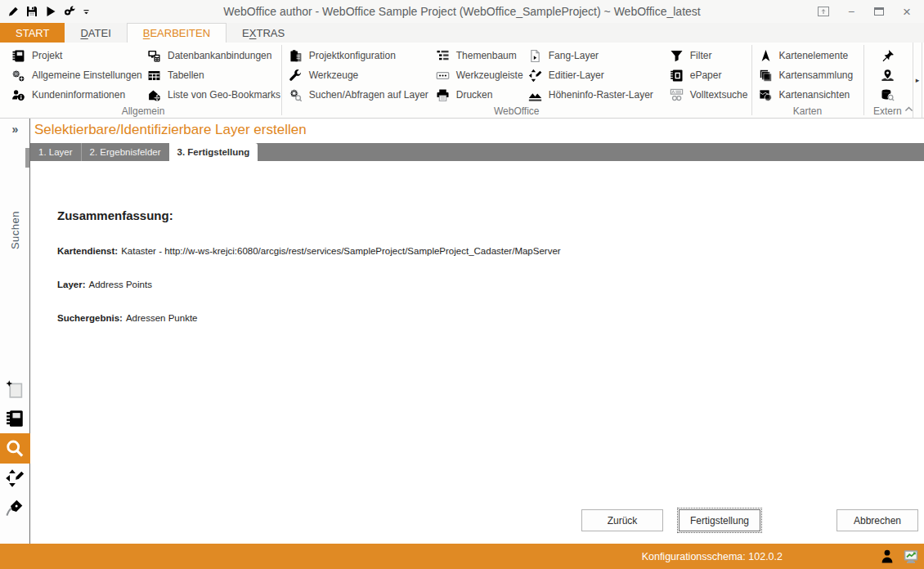 Image resolution: width=924 pixels, height=569 pixels. What do you see at coordinates (707, 56) in the screenshot?
I see `ribbon-item-filter: Filter` at bounding box center [707, 56].